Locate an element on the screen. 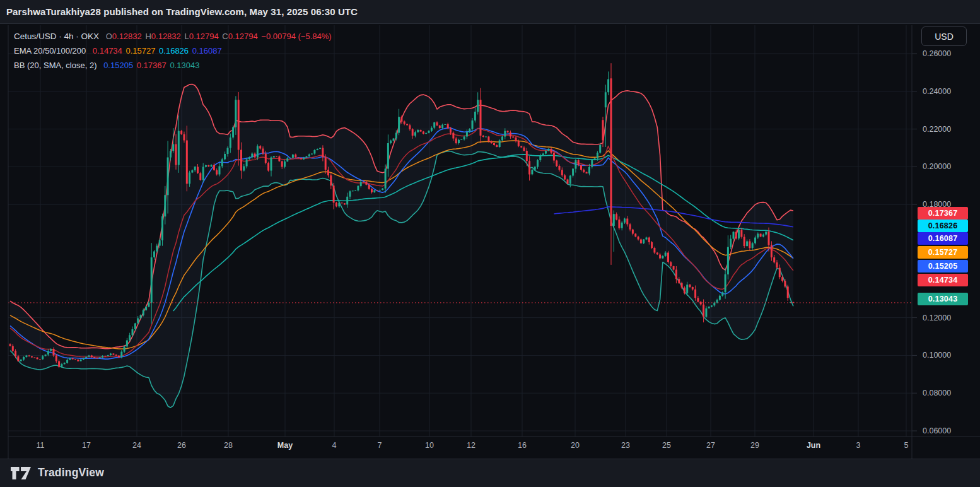 The height and width of the screenshot is (487, 980). footer-bar: TradingView is located at coordinates (490, 473).